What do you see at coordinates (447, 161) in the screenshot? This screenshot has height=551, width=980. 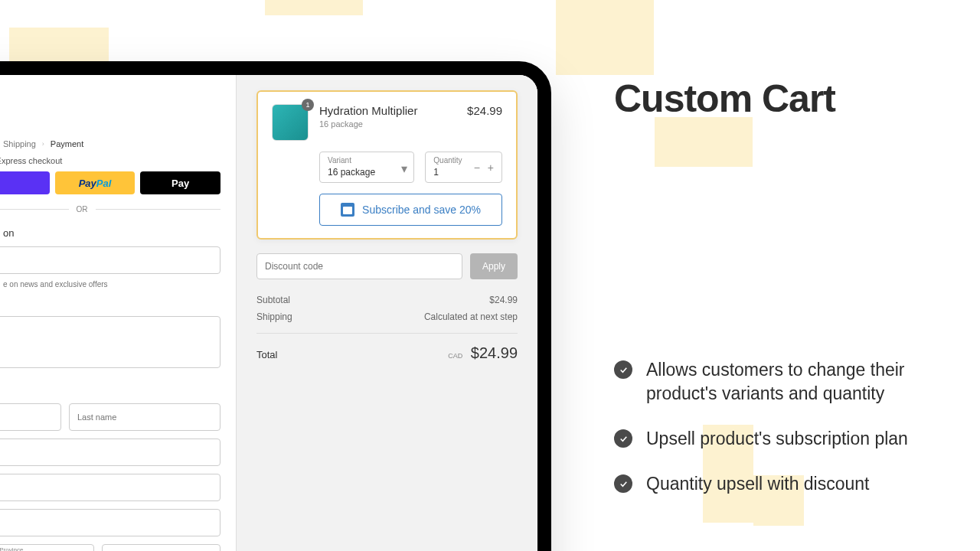 I see `quantity-label: Quantity` at bounding box center [447, 161].